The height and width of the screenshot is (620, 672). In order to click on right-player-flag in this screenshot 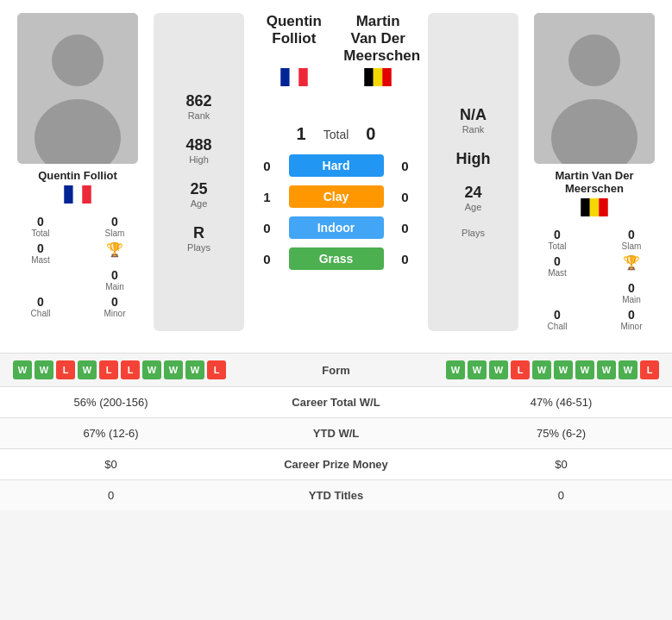, I will do `click(594, 210)`.